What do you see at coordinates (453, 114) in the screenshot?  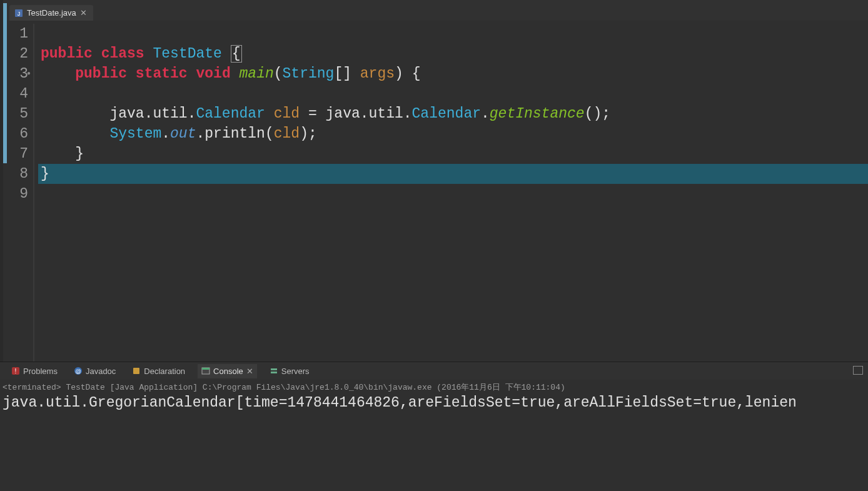 I see `code-line: java.util.Calendar cld = java.util.Calen…` at bounding box center [453, 114].